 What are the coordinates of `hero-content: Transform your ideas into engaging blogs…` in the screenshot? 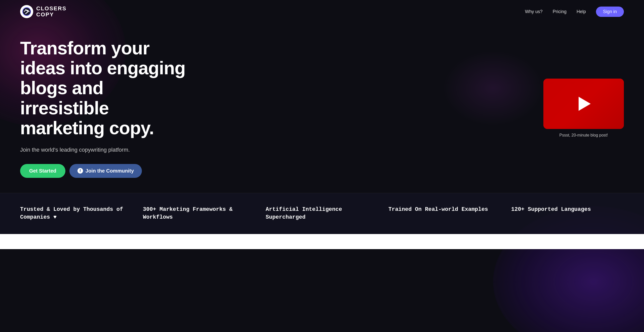 It's located at (108, 108).